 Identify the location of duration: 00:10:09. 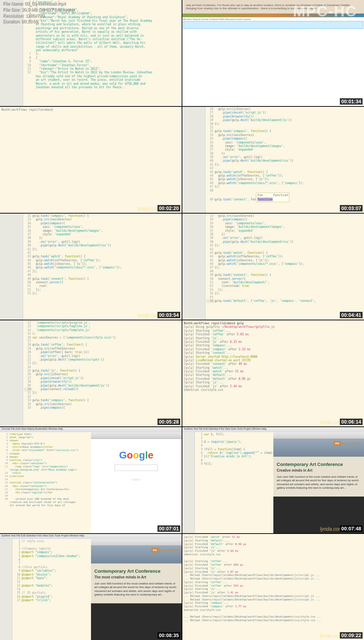
(30, 21).